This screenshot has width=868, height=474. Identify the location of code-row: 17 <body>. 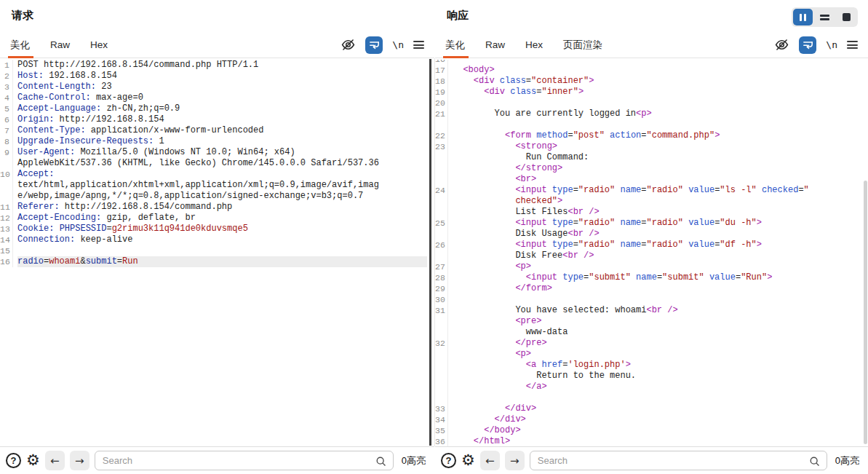
(652, 70).